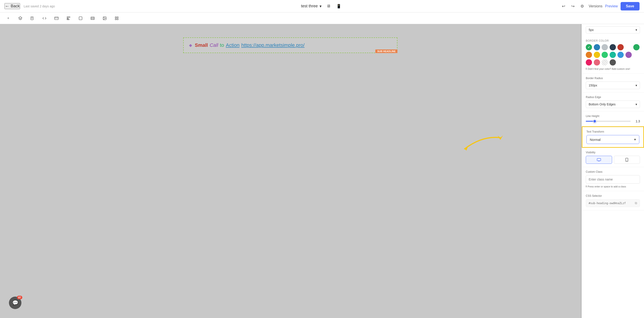 This screenshot has width=644, height=318. Describe the element at coordinates (613, 137) in the screenshot. I see `text-transform-section: Text Transform Normal ▾` at that location.